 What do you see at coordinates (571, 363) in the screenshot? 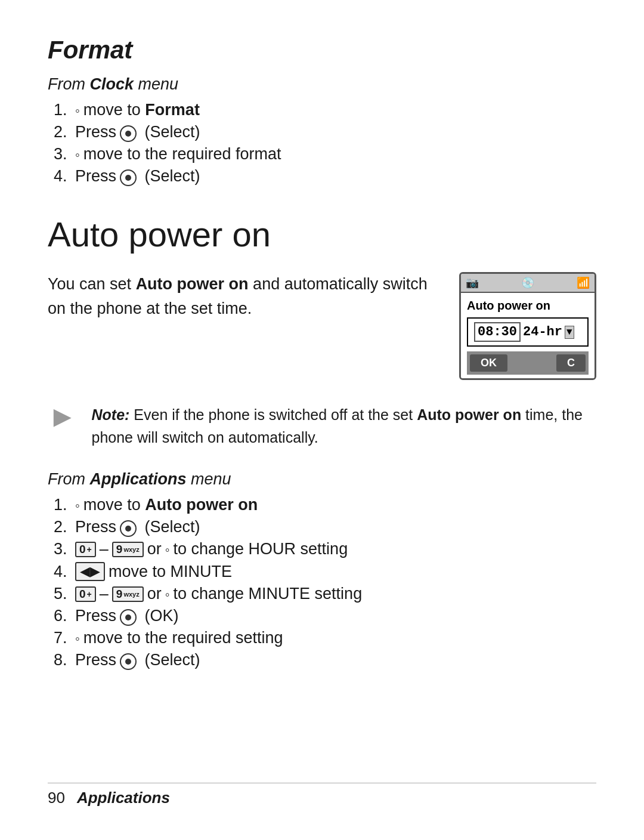
I see `phone-c-btn: C` at bounding box center [571, 363].